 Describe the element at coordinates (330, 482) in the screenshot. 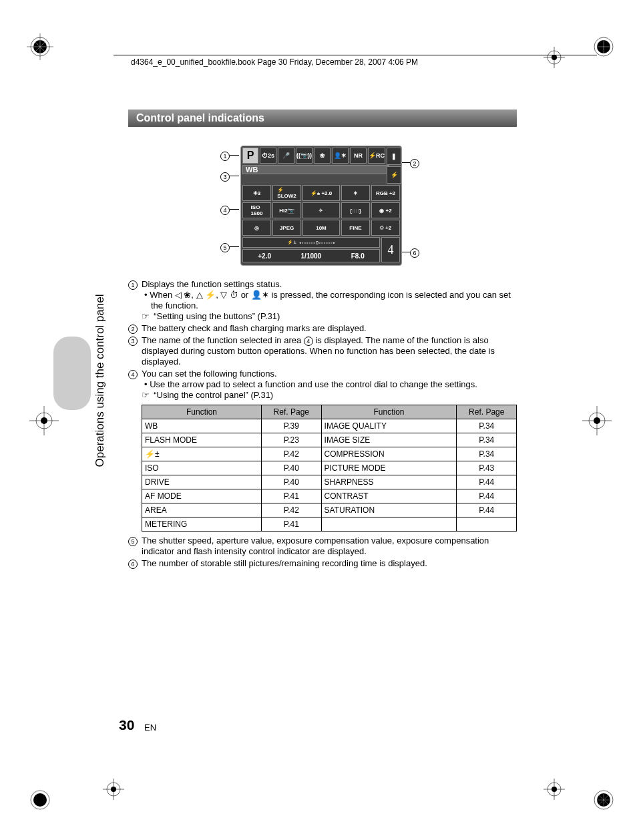

I see `table-row: DRIVEP.40SHARPNESSP.44` at that location.